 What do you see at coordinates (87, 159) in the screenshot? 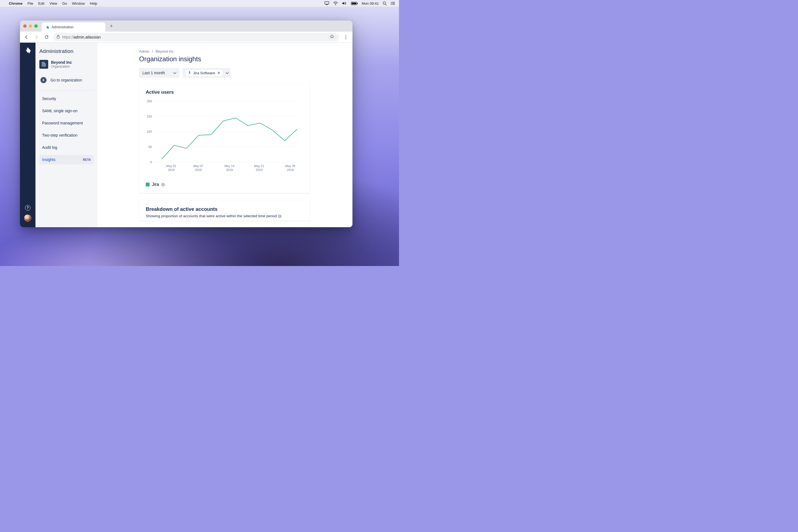
I see `beta-badge: BETA` at bounding box center [87, 159].